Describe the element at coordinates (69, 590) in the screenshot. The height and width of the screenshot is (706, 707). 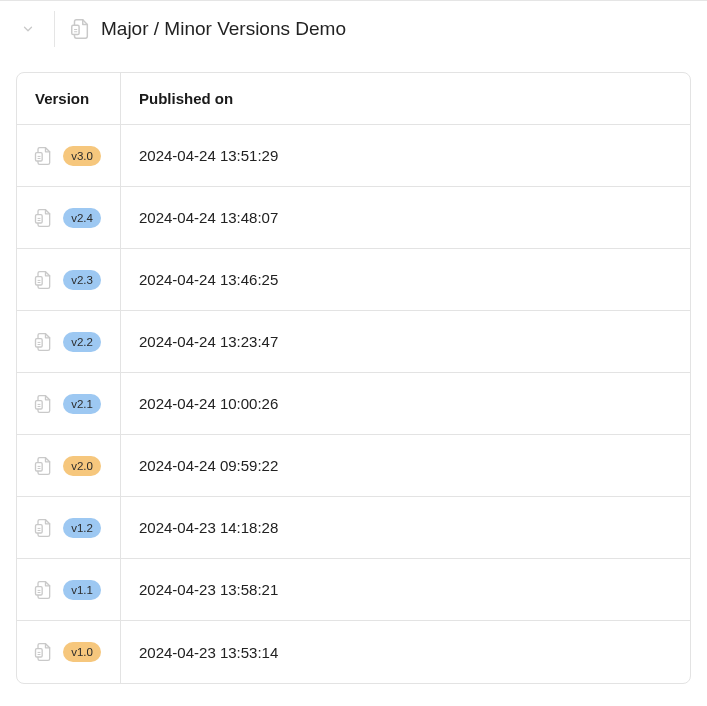
I see `cell-version: v1.1` at that location.